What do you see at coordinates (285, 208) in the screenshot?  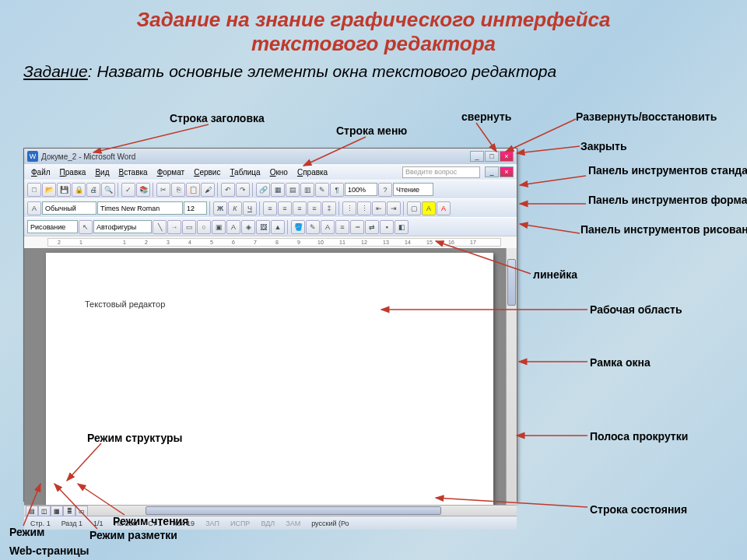 I see `align-center-icon: ≡` at bounding box center [285, 208].